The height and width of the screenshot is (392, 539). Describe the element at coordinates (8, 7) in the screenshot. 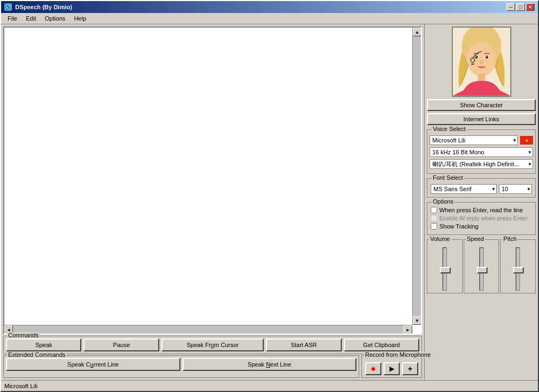

I see `app-icon: 🔊` at that location.